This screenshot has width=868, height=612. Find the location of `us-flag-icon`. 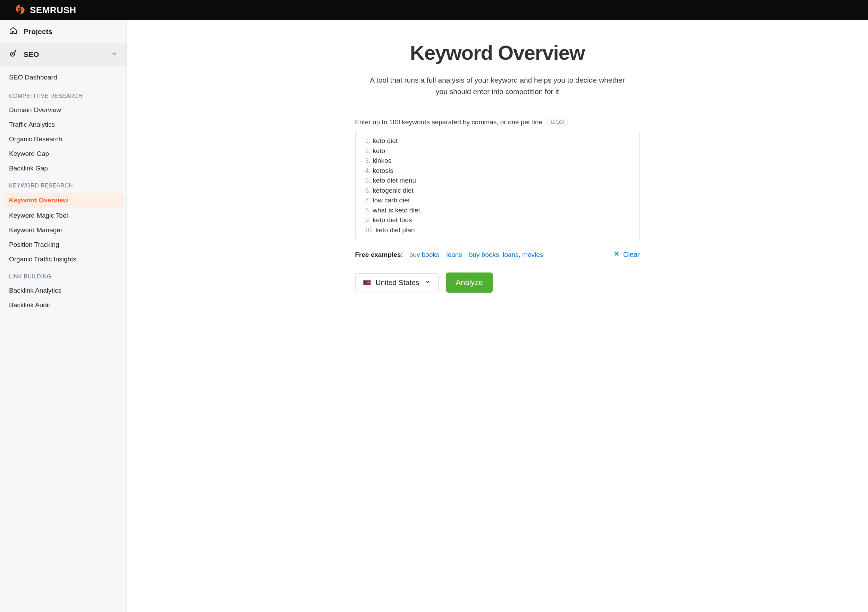

us-flag-icon is located at coordinates (367, 283).